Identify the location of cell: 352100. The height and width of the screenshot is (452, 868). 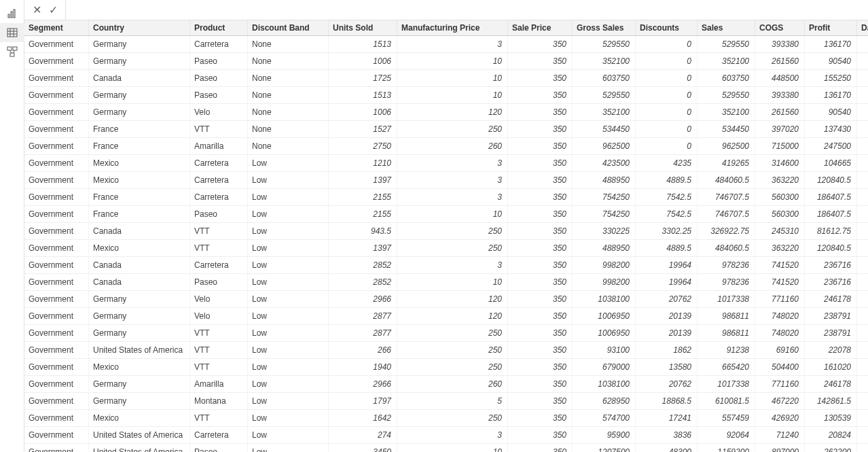
(604, 113).